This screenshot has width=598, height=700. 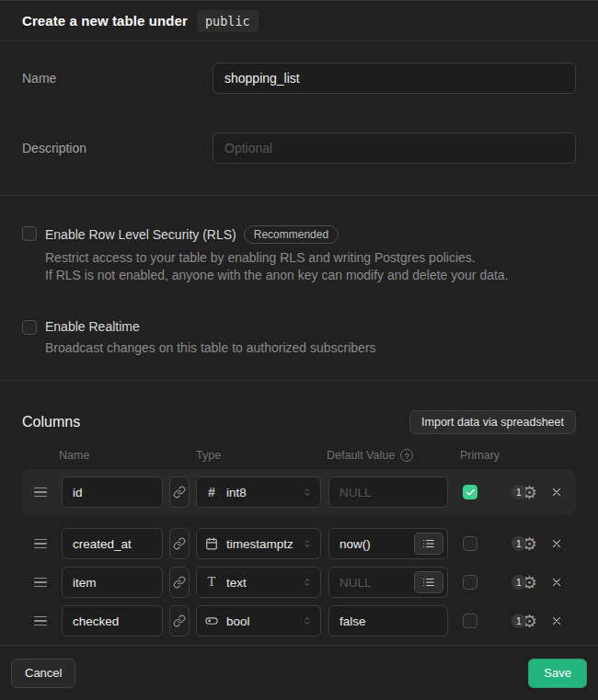 I want to click on column-row-id: # int8 1 ⚙, so click(x=299, y=492).